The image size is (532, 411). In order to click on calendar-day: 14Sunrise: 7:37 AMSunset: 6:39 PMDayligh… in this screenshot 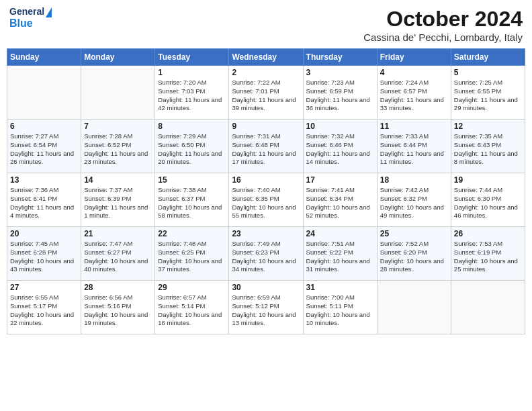, I will do `click(118, 200)`.